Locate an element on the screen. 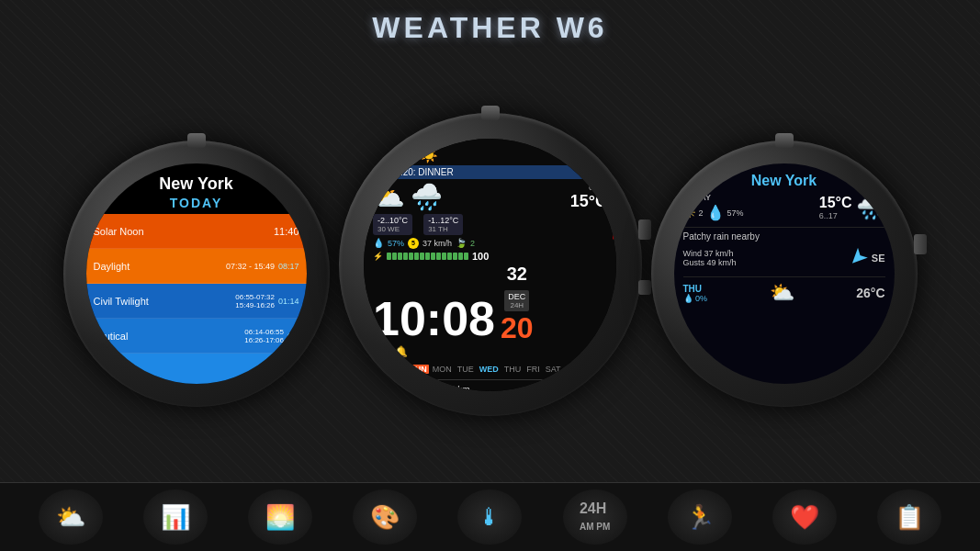 The image size is (980, 551). mid-calendar-row: 📅 18:20: DINNER is located at coordinates (490, 173).